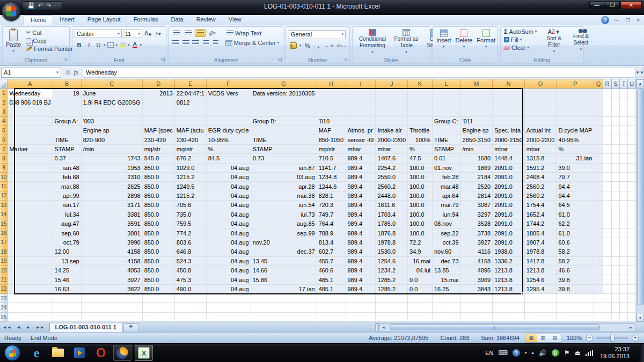 This screenshot has height=362, width=644. Describe the element at coordinates (229, 177) in the screenshot. I see `cell-F10: 04.aug` at that location.